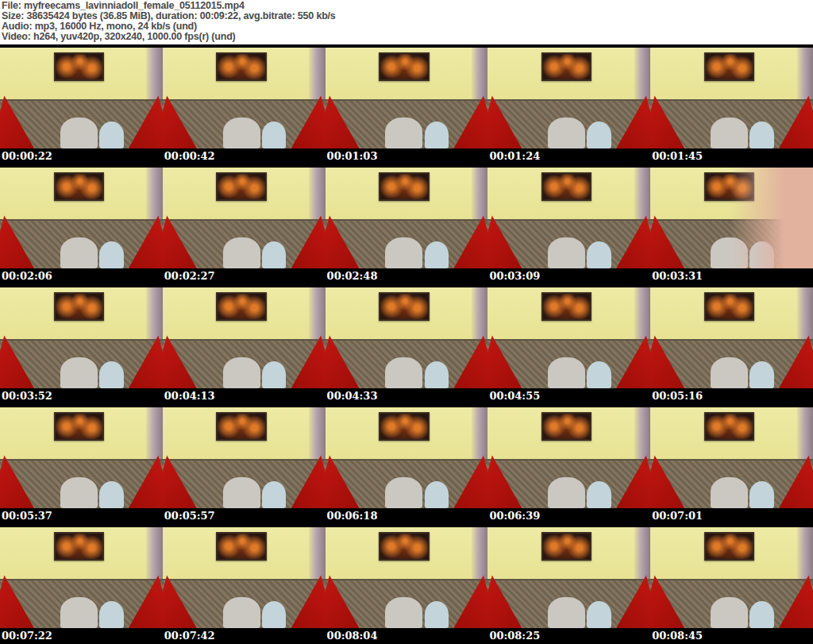 Image resolution: width=813 pixels, height=644 pixels. I want to click on thumbnail-cell: 00:03:52, so click(81, 345).